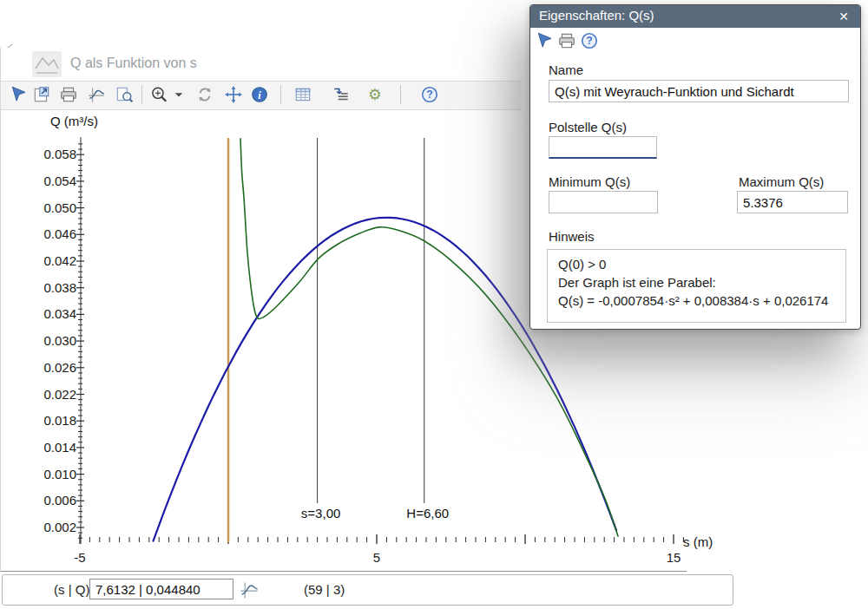 The height and width of the screenshot is (609, 868). Describe the element at coordinates (368, 590) in the screenshot. I see `status-bar: (s | Q) (59 | 3)` at that location.